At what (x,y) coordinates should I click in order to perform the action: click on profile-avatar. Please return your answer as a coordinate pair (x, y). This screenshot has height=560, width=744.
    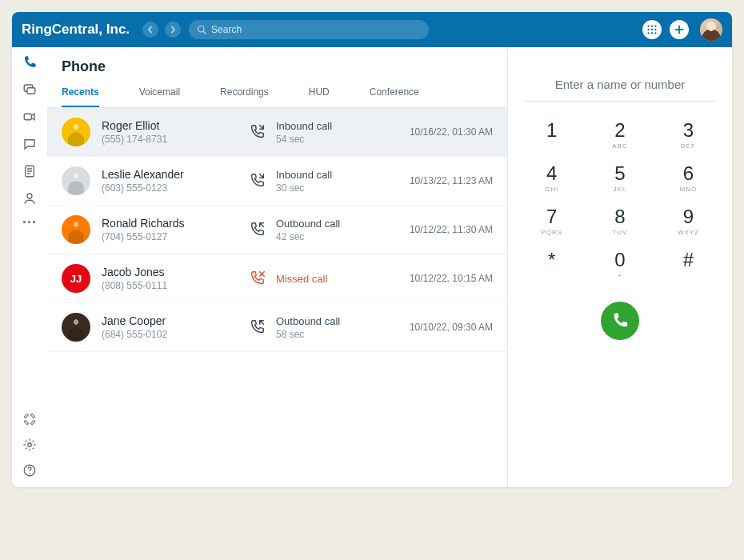
    Looking at the image, I should click on (711, 30).